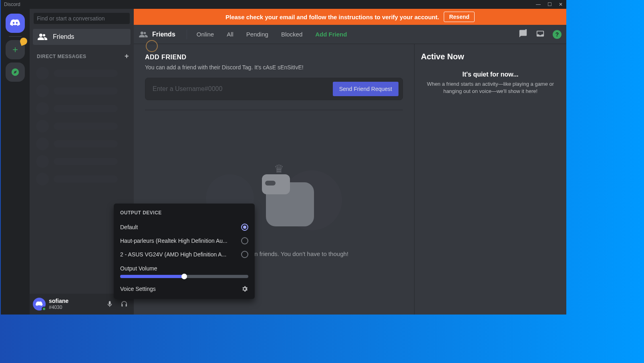 Image resolution: width=644 pixels, height=363 pixels. Describe the element at coordinates (332, 17) in the screenshot. I see `banner-text: Please check your email and follow the i…` at that location.